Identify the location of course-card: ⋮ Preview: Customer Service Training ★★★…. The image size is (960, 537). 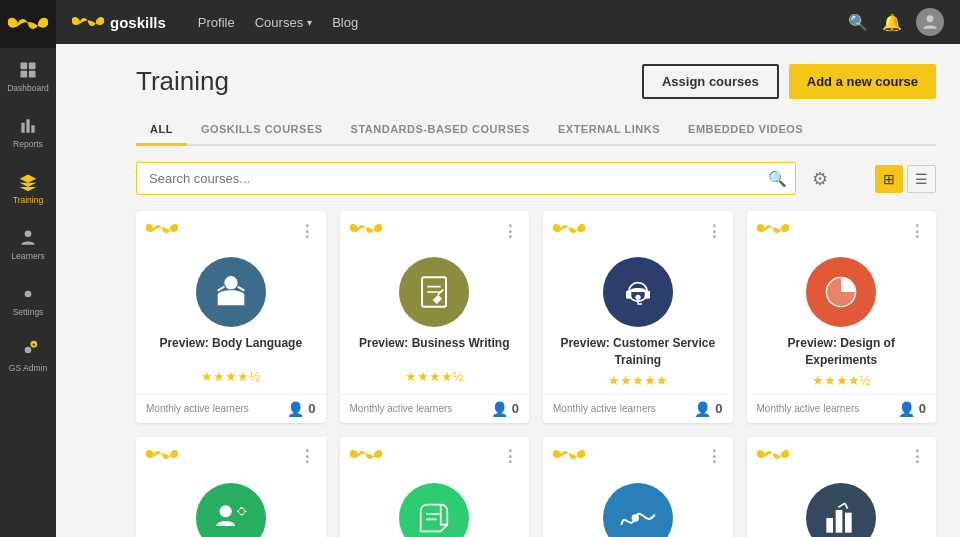
(638, 317).